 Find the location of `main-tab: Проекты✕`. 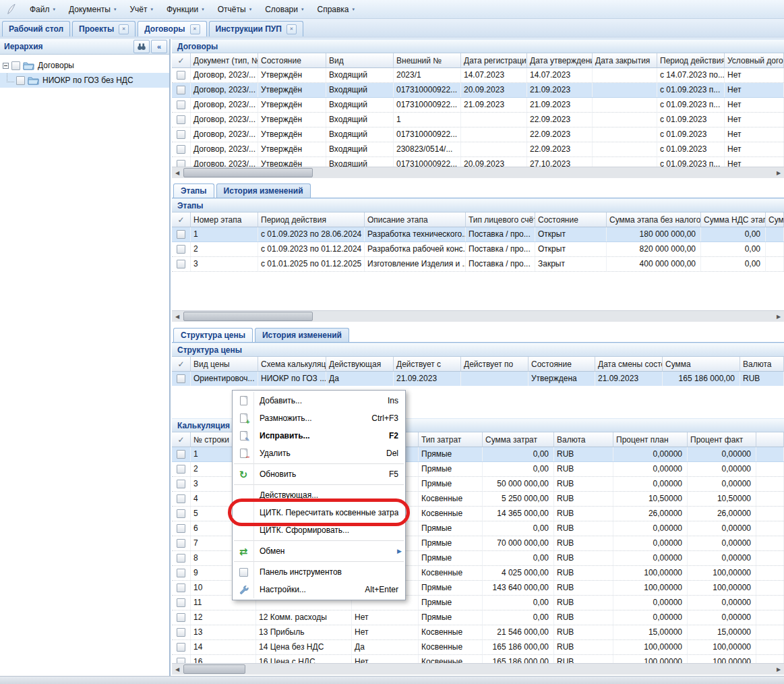

main-tab: Проекты✕ is located at coordinates (104, 28).